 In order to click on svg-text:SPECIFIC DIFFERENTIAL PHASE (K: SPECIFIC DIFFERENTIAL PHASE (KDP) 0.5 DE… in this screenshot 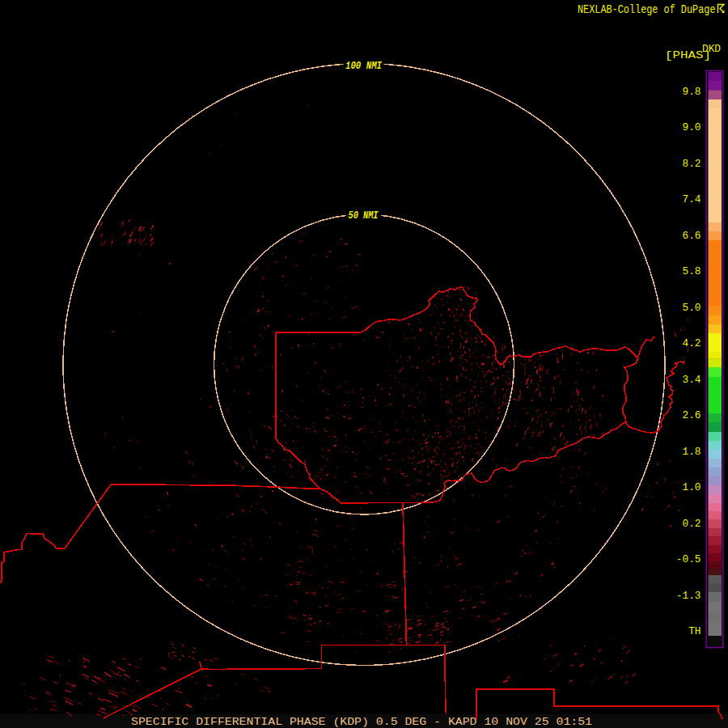, I will do `click(362, 722)`.